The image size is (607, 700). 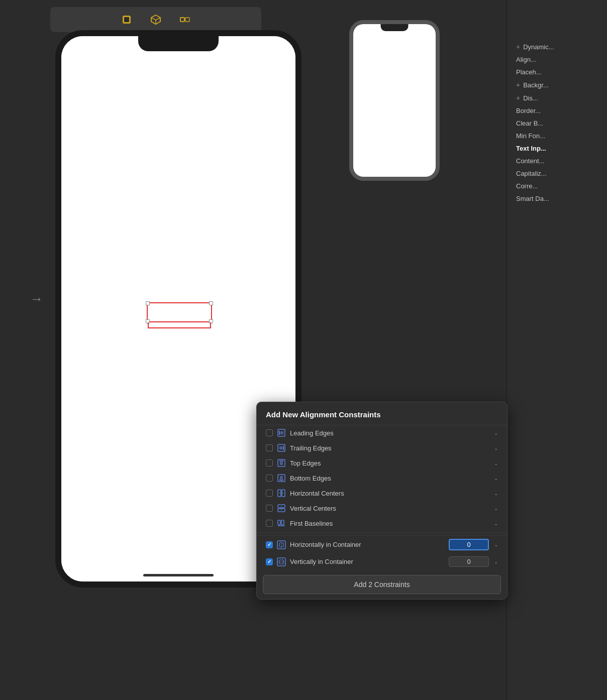 What do you see at coordinates (495, 523) in the screenshot?
I see `first-baselines-value: ⌄` at bounding box center [495, 523].